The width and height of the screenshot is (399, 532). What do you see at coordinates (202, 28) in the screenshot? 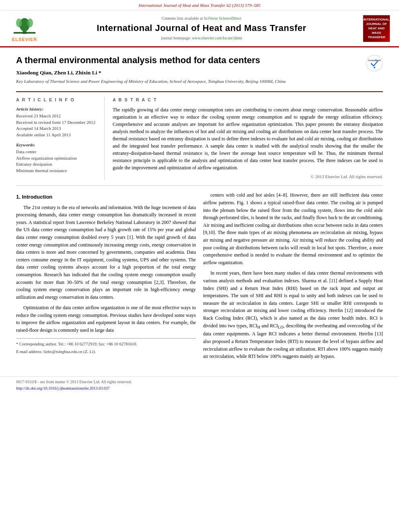
I see `journal-title: International Journal of Heat and Mass T…` at bounding box center [202, 28].